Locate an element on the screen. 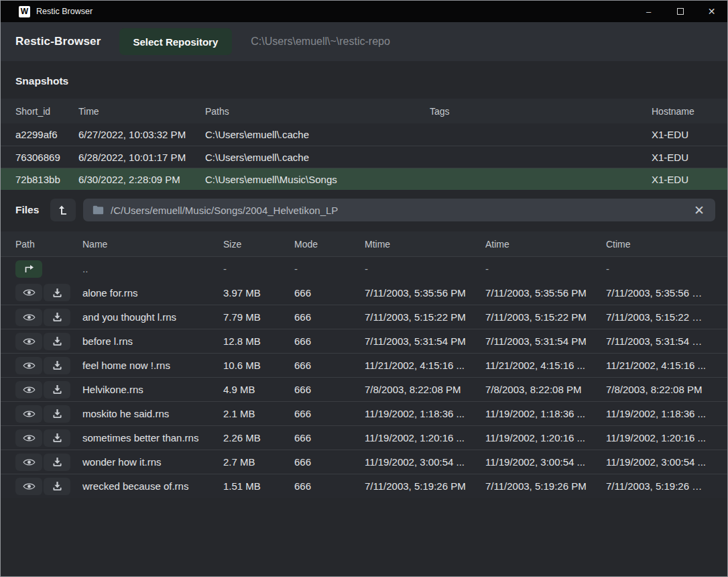  file-size: - is located at coordinates (259, 268).